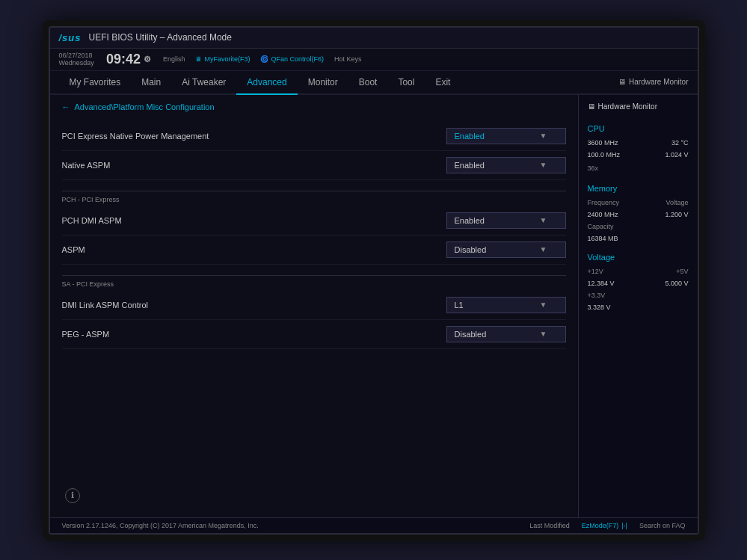 Image resolution: width=747 pixels, height=560 pixels. What do you see at coordinates (254, 305) in the screenshot?
I see `dmi-link-label: DMI Link ASPM Control` at bounding box center [254, 305].